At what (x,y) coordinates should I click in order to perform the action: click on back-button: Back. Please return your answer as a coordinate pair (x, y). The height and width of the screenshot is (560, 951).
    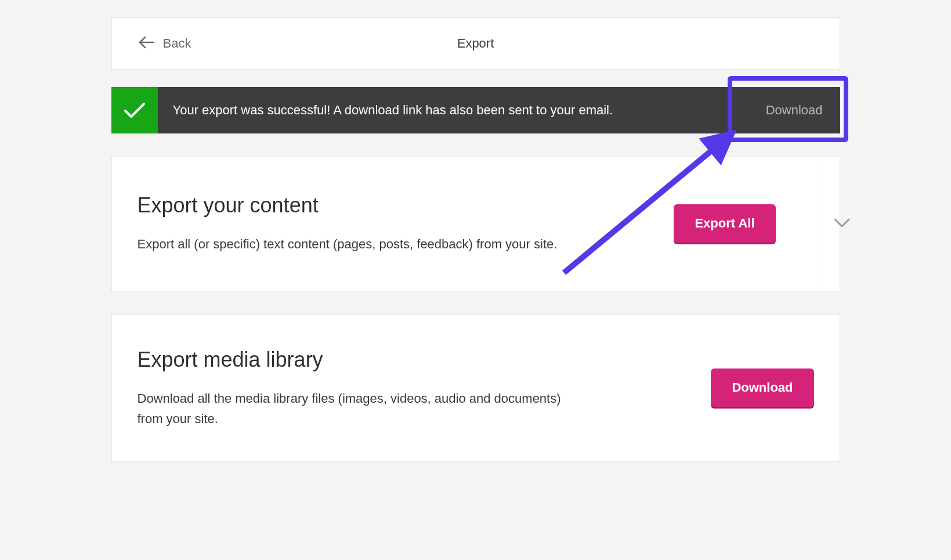
    Looking at the image, I should click on (152, 44).